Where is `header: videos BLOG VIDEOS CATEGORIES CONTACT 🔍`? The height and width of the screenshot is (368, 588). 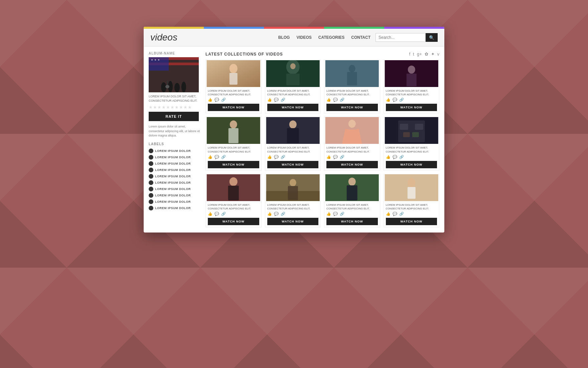
header: videos BLOG VIDEOS CATEGORIES CONTACT 🔍 is located at coordinates (294, 37).